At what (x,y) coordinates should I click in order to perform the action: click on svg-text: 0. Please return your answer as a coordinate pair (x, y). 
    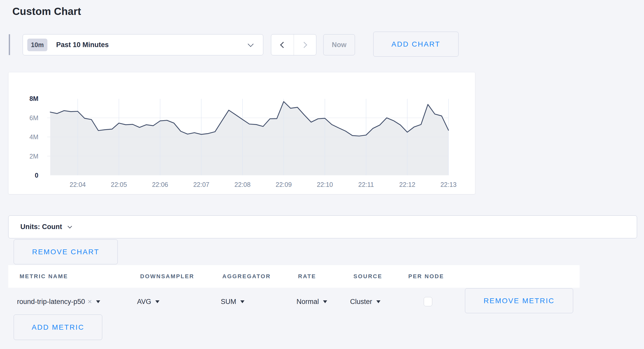
    Looking at the image, I should click on (37, 175).